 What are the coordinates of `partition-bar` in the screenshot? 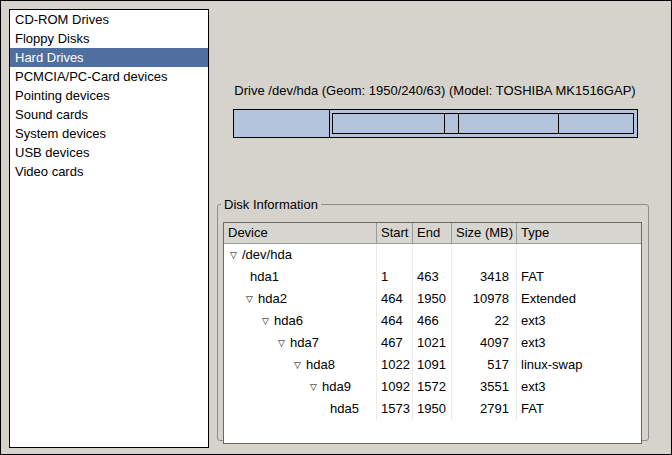 It's located at (436, 124).